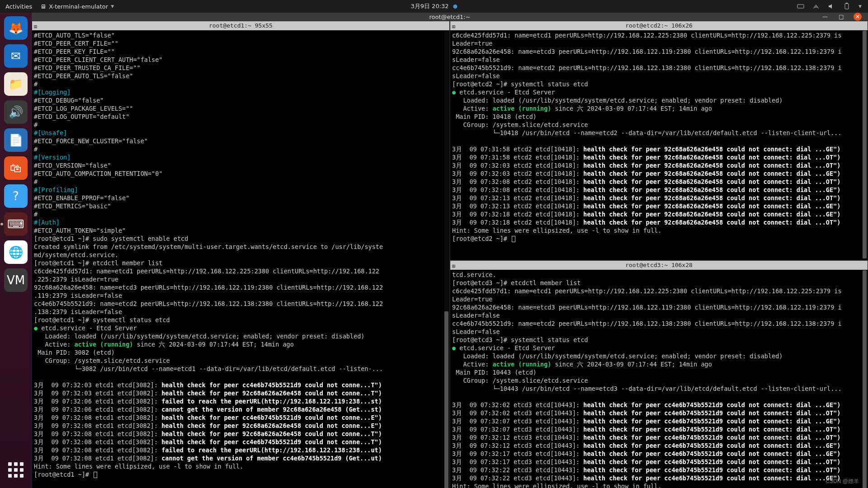 The height and width of the screenshot is (488, 868). Describe the element at coordinates (43, 6) in the screenshot. I see `terminal-icon: 🖥` at that location.